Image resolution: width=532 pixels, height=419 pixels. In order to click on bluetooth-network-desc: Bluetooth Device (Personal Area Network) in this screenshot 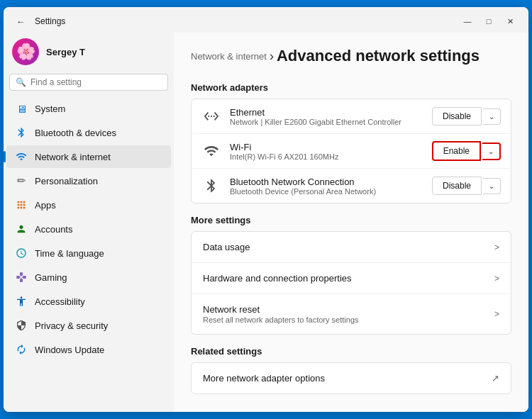, I will do `click(326, 191)`.